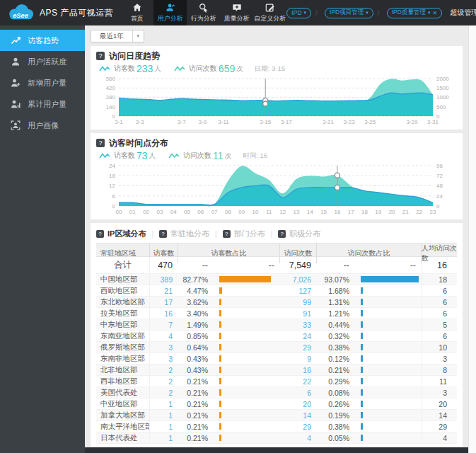 The height and width of the screenshot is (453, 476). What do you see at coordinates (463, 13) in the screenshot?
I see `admin-label: 超级管理员` at bounding box center [463, 13].